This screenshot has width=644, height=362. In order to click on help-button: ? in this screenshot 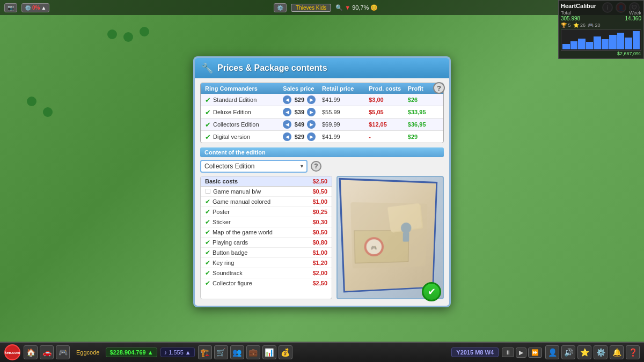, I will do `click(439, 88)`.